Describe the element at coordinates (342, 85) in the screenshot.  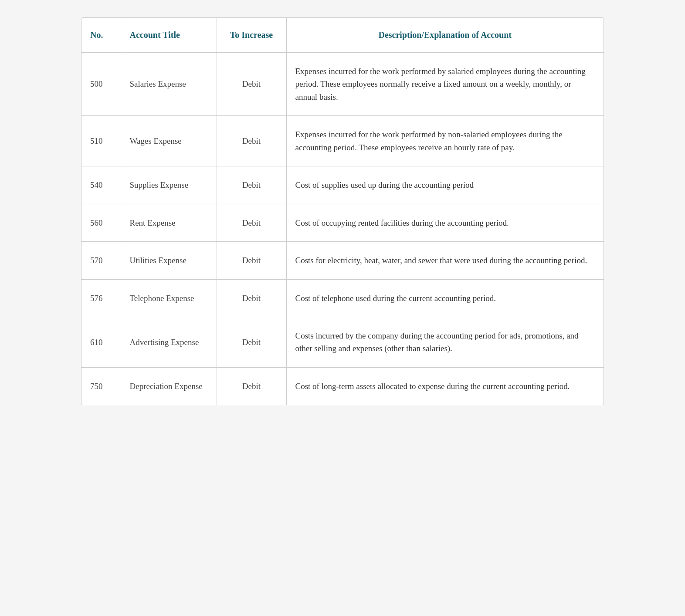
I see `table-row: 500Salaries ExpenseDebitExpenses incurre…` at that location.